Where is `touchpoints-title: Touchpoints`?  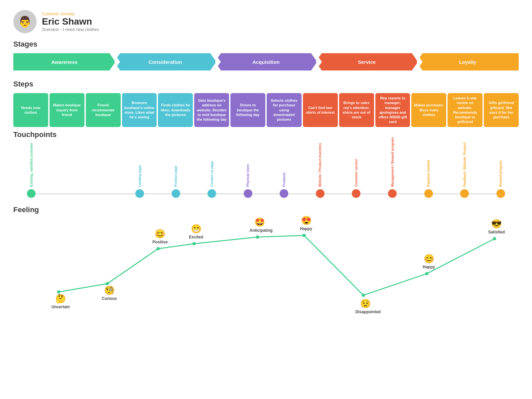
touchpoints-title: Touchpoints is located at coordinates (266, 135).